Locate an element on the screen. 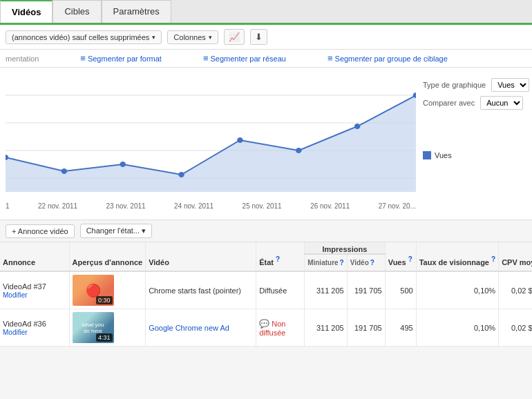  segment-reseau-icon: ≡ is located at coordinates (206, 58).